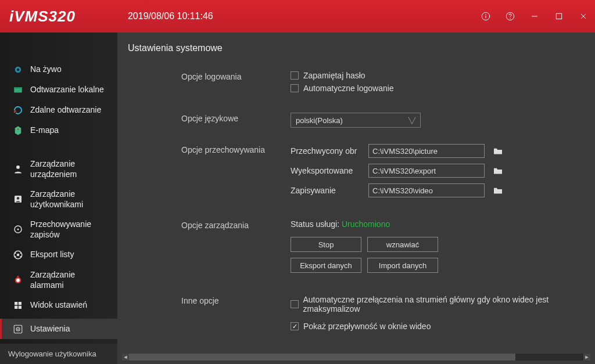 This screenshot has width=595, height=364. What do you see at coordinates (18, 255) in the screenshot?
I see `export-icon` at bounding box center [18, 255].